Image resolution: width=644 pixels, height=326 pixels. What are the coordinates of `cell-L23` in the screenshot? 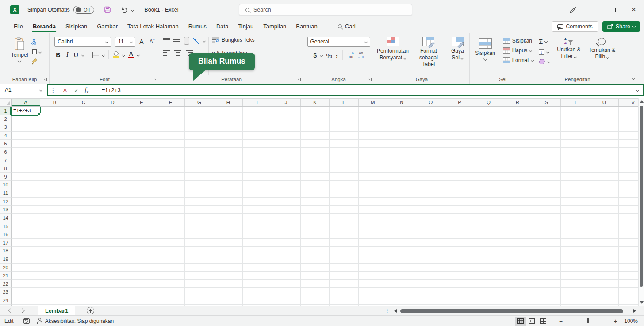 It's located at (344, 292).